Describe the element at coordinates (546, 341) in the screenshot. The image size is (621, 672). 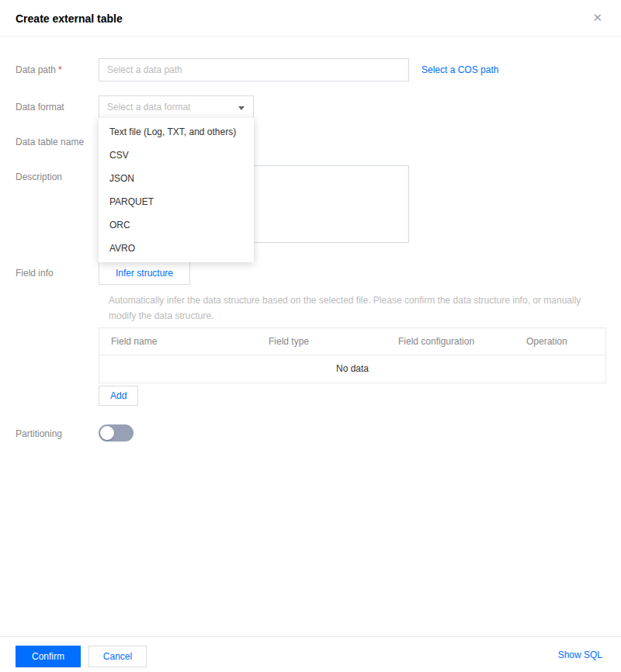
I see `column-header: Operation` at that location.